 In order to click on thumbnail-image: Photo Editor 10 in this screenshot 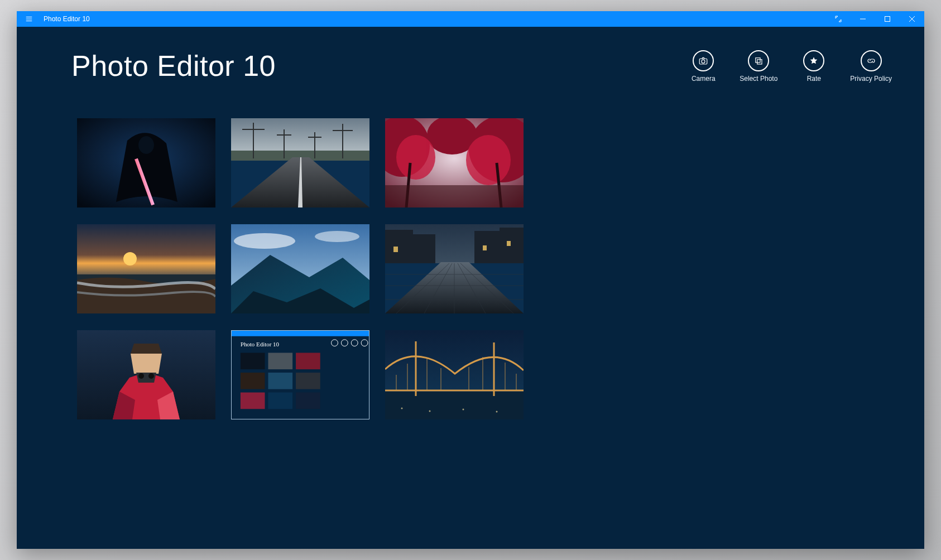, I will do `click(300, 375)`.